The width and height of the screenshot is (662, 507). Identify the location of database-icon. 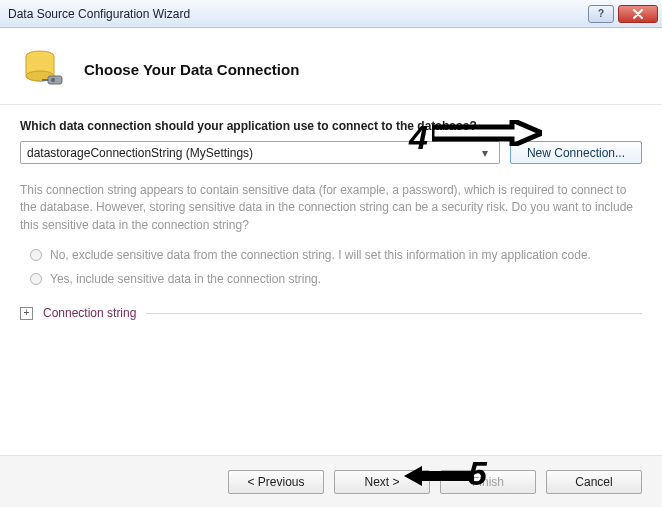
(43, 69).